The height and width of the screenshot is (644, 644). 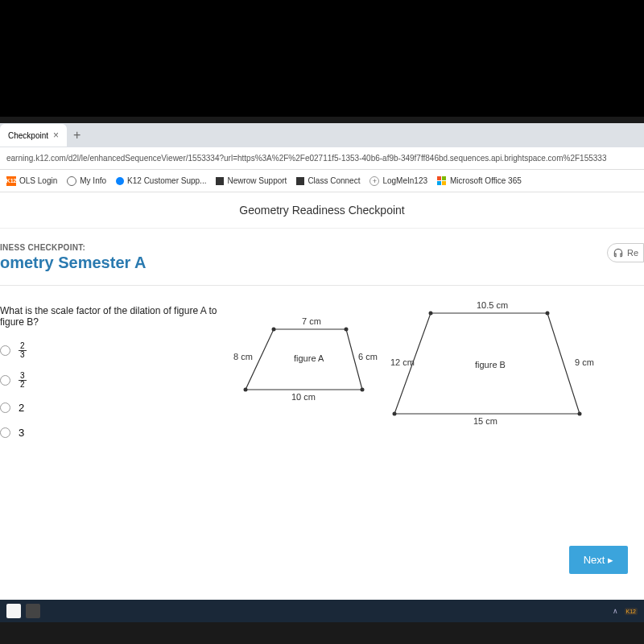 What do you see at coordinates (72, 181) in the screenshot?
I see `globe-icon` at bounding box center [72, 181].